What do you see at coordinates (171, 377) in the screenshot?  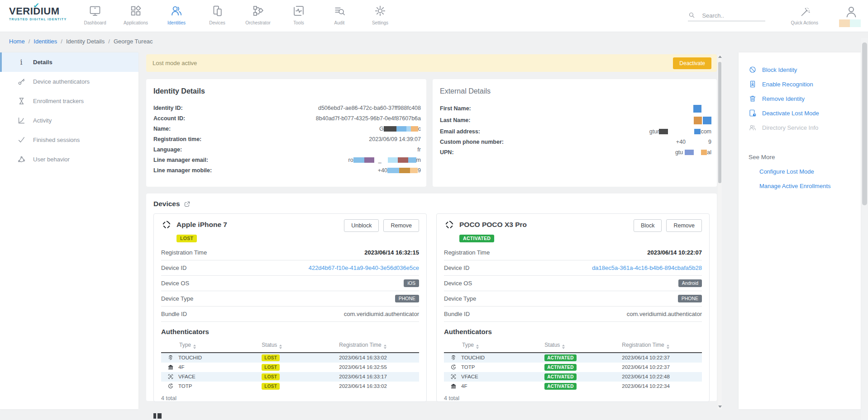 I see `face-scan-icon` at bounding box center [171, 377].